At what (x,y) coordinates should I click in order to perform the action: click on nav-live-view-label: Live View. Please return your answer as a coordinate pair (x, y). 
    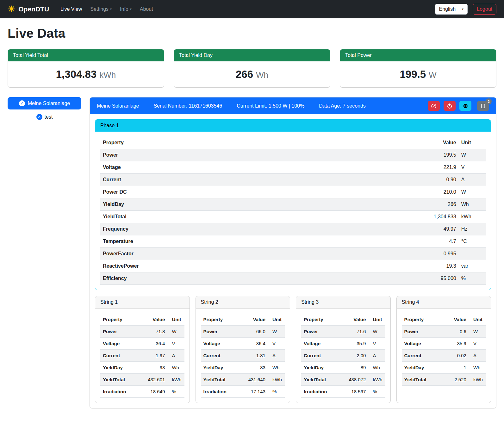
    Looking at the image, I should click on (71, 9).